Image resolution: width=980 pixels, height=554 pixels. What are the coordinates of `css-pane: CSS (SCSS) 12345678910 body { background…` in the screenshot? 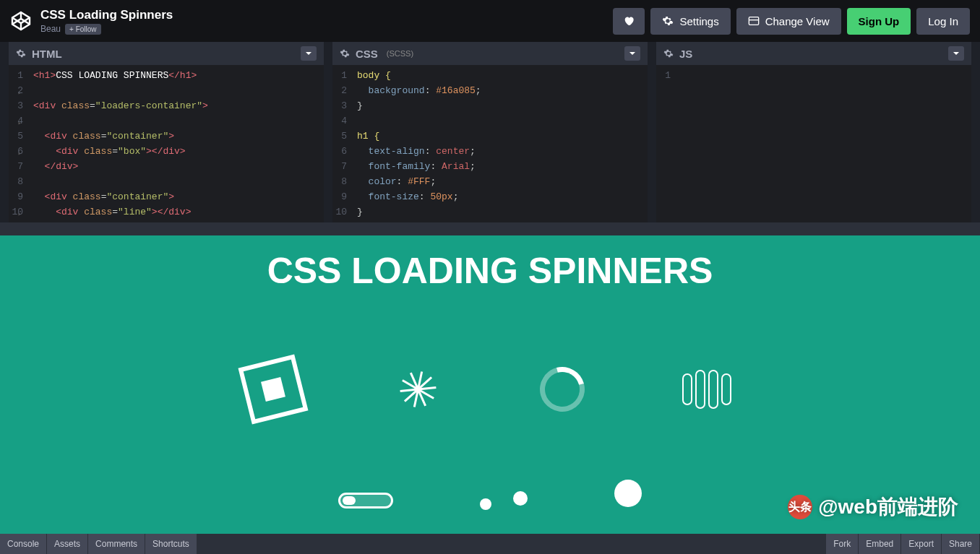 It's located at (490, 132).